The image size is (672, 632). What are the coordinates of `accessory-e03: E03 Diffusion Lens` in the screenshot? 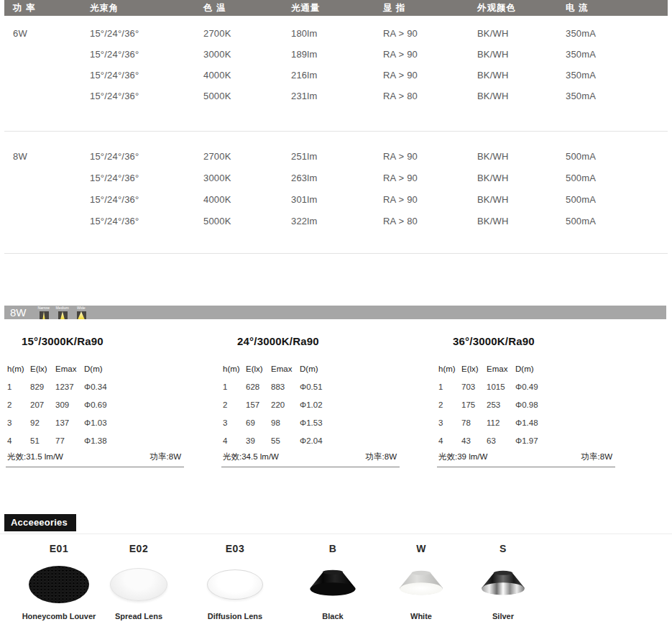 It's located at (235, 586).